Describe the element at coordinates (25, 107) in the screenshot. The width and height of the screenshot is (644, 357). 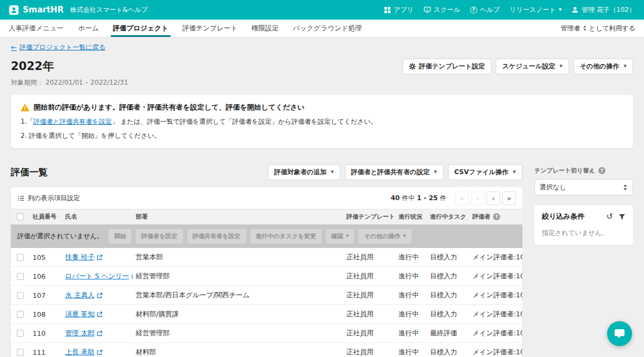
I see `warning-icon` at that location.